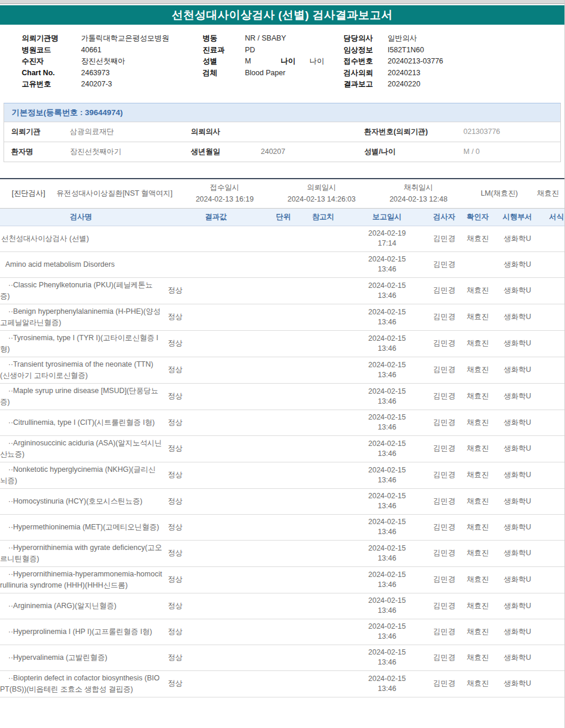 The width and height of the screenshot is (565, 728). What do you see at coordinates (413, 152) in the screenshot?
I see `basic-label-3: 성별/나이` at bounding box center [413, 152].